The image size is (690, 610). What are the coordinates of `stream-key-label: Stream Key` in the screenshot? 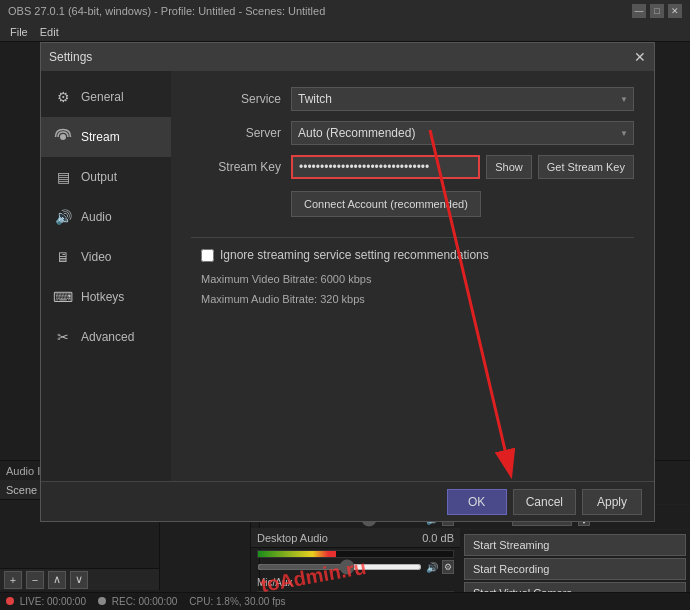 It's located at (236, 167).